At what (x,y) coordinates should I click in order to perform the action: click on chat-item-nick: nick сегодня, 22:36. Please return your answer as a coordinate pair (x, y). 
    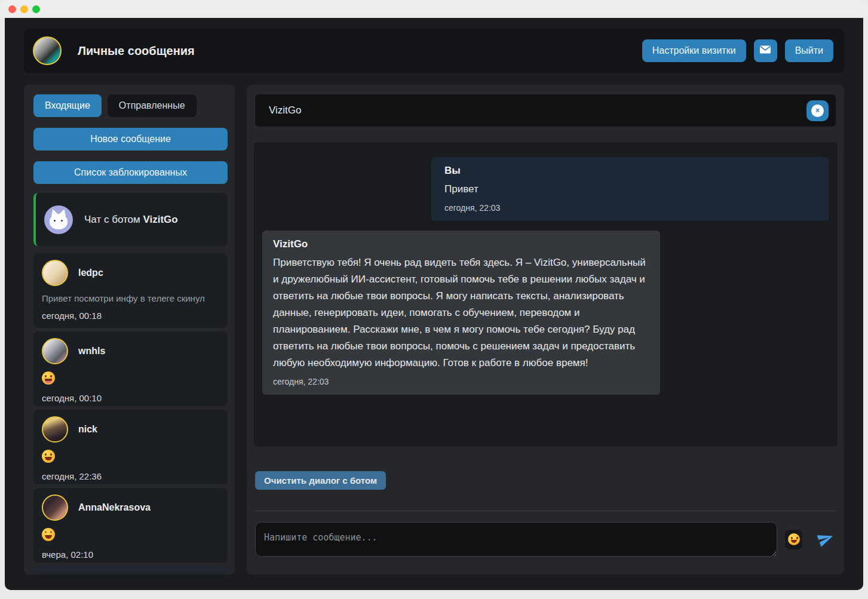
    Looking at the image, I should click on (130, 447).